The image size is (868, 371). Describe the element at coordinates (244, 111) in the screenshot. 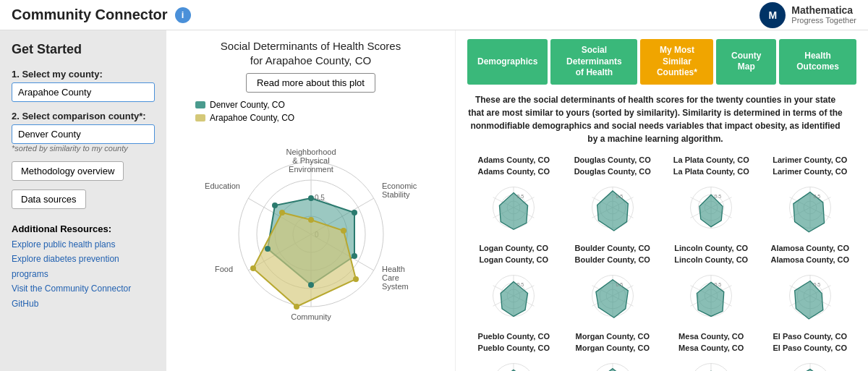

I see `chart-legend: Denver County, CO Arapahoe County, CO` at that location.